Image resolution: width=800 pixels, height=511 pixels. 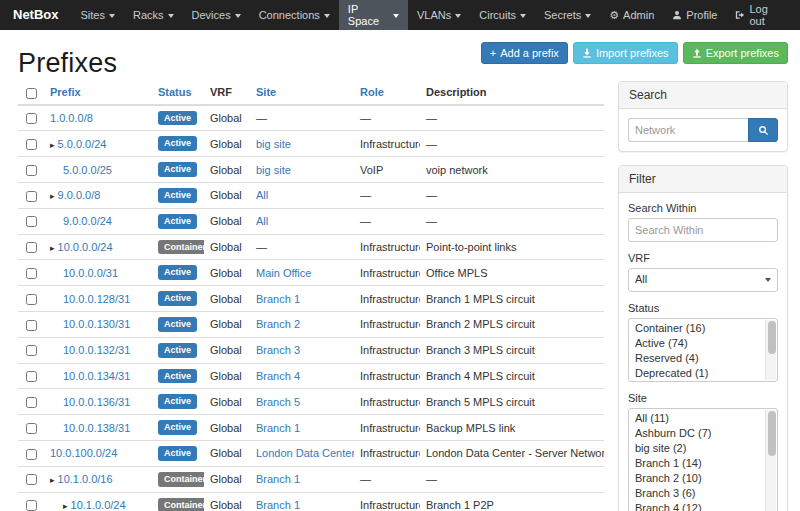 What do you see at coordinates (632, 15) in the screenshot?
I see `nav-item-admin: ⚙Admin` at bounding box center [632, 15].